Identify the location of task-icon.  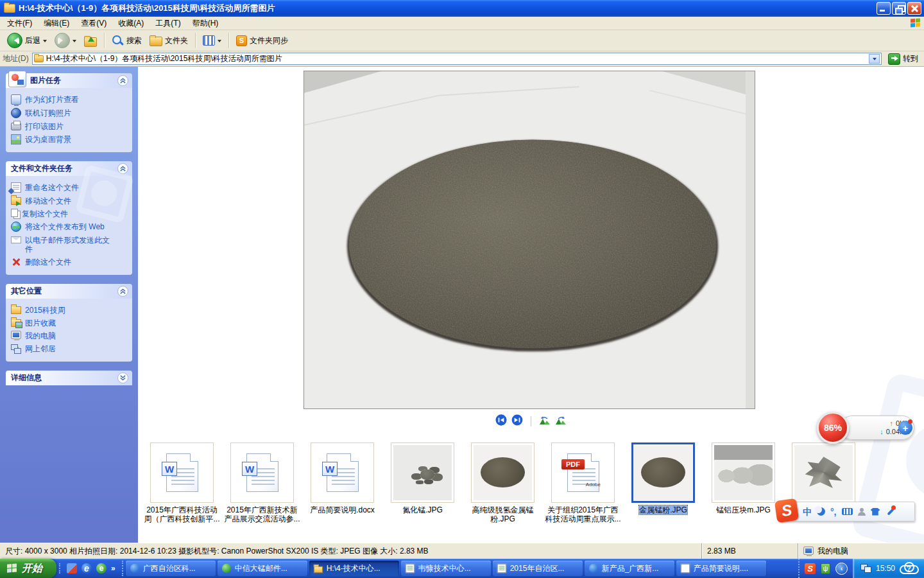
(16, 227).